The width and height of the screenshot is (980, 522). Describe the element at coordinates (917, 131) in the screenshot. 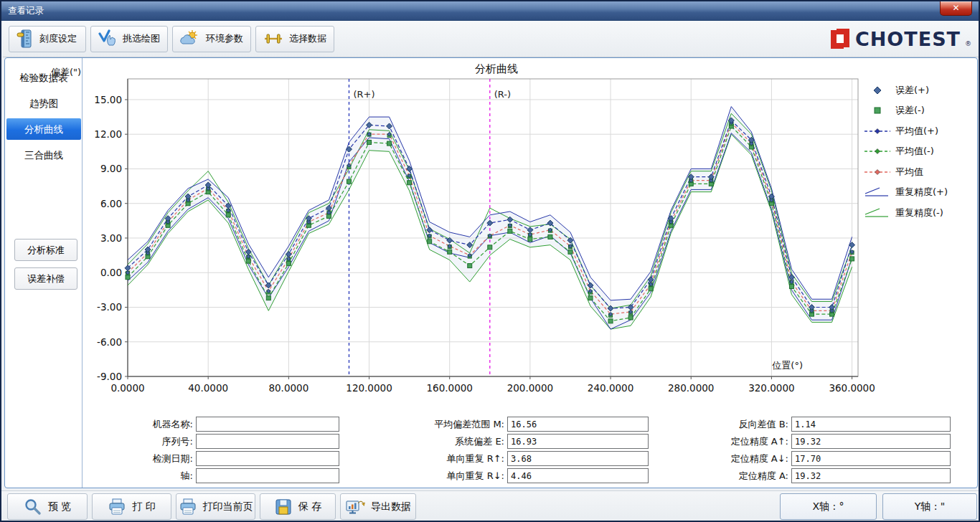

I see `legend-label: 平均值(+)` at that location.